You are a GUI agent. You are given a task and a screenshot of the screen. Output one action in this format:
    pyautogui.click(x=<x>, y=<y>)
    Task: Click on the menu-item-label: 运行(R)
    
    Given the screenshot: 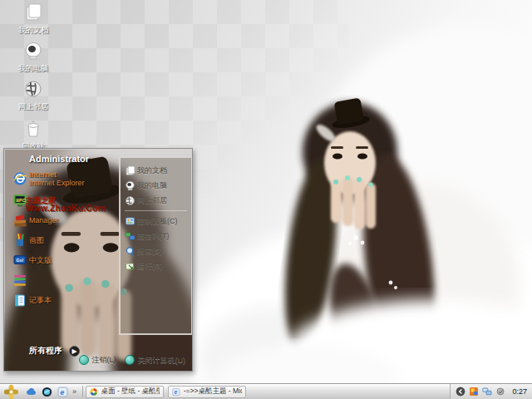 What is the action you would take?
    pyautogui.click(x=150, y=266)
    